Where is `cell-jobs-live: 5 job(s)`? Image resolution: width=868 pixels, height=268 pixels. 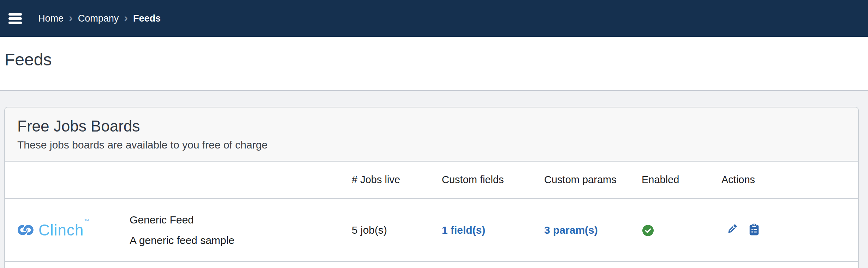
cell-jobs-live: 5 job(s) is located at coordinates (397, 230).